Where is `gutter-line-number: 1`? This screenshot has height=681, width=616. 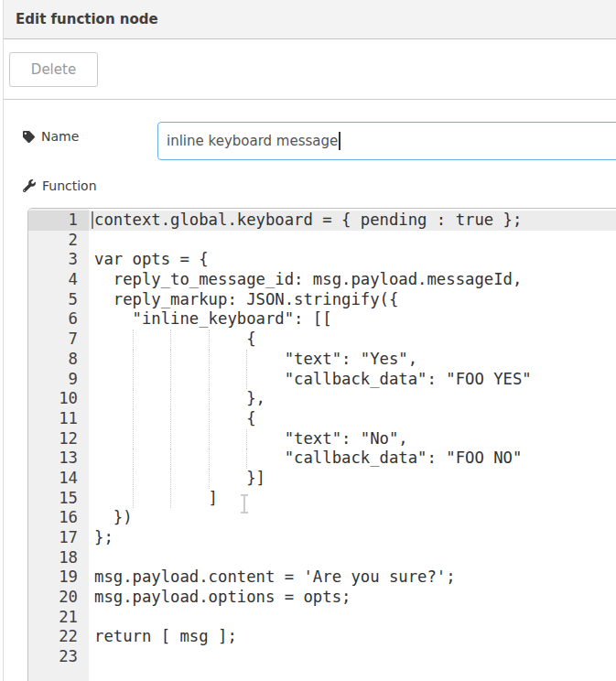
gutter-line-number: 1 is located at coordinates (59, 221).